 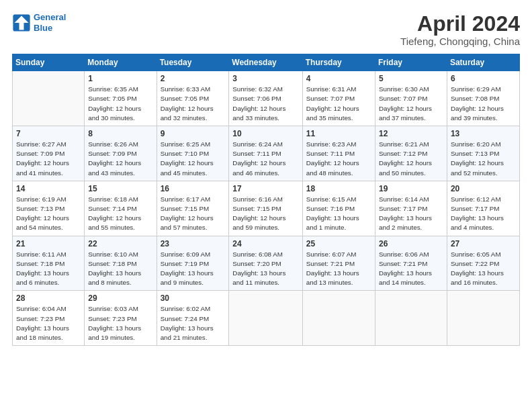 I want to click on day-info: Sunrise: 6:11 AM Sunset: 7:18 PM Dayligh…, so click(x=48, y=269).